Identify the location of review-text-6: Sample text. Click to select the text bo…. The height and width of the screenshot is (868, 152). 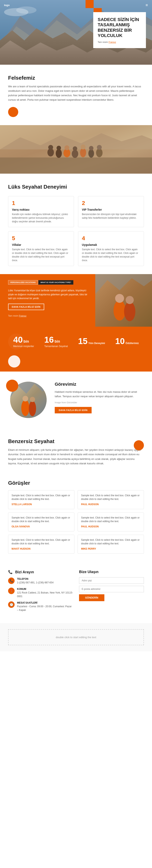
(111, 542).